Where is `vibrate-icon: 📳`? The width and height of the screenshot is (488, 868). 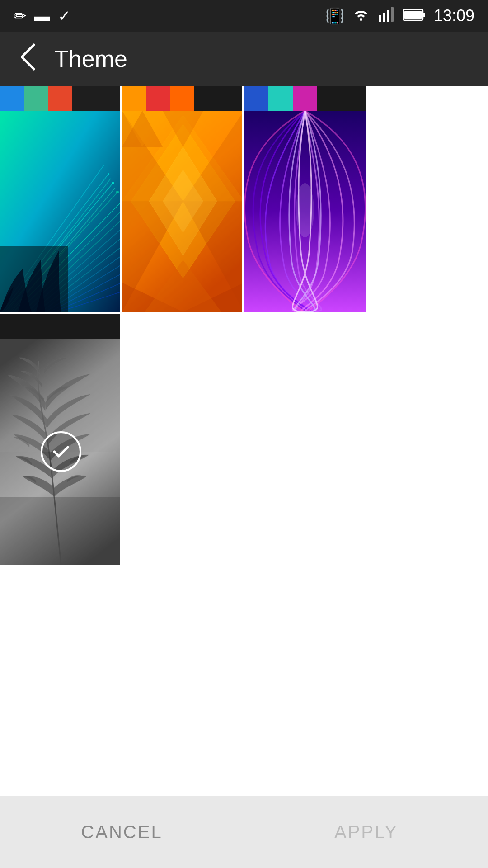
vibrate-icon: 📳 is located at coordinates (335, 16).